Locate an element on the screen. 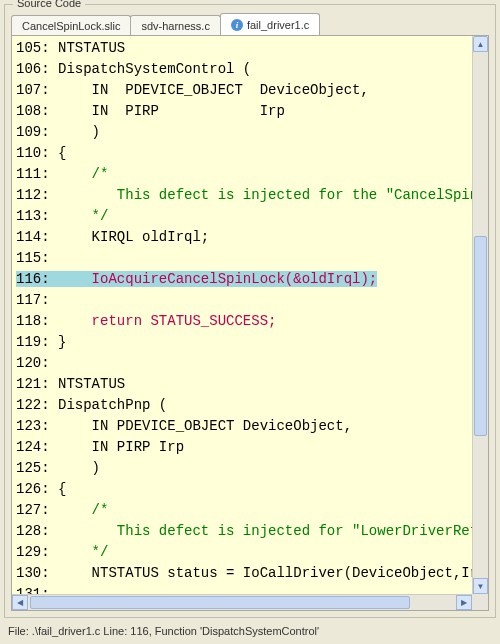 The image size is (500, 644). code-line: 106: DispatchSystemControl ( is located at coordinates (252, 70).